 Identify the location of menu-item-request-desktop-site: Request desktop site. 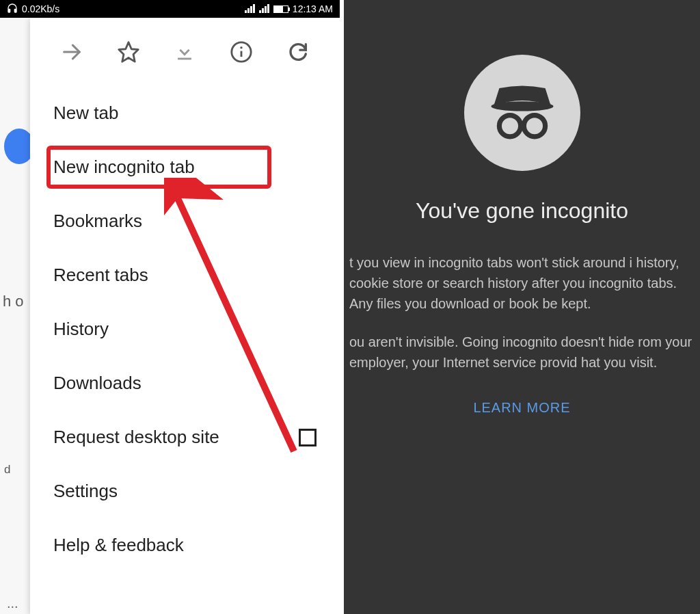
(185, 438).